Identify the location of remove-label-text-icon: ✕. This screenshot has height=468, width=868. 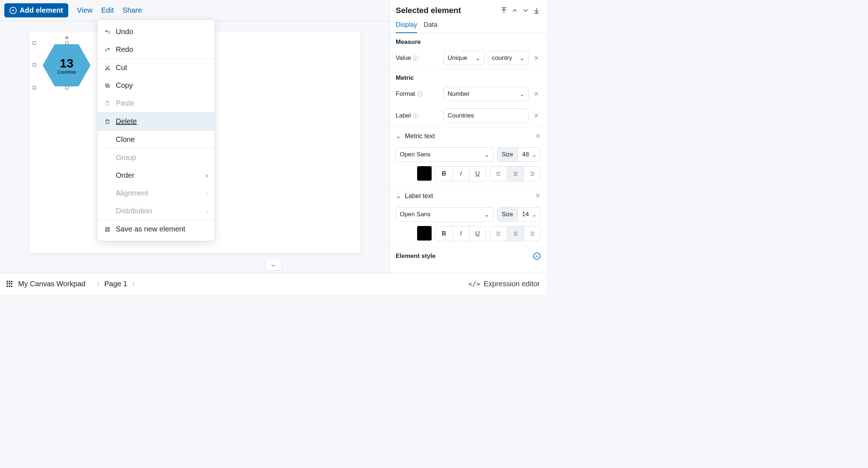
(538, 196).